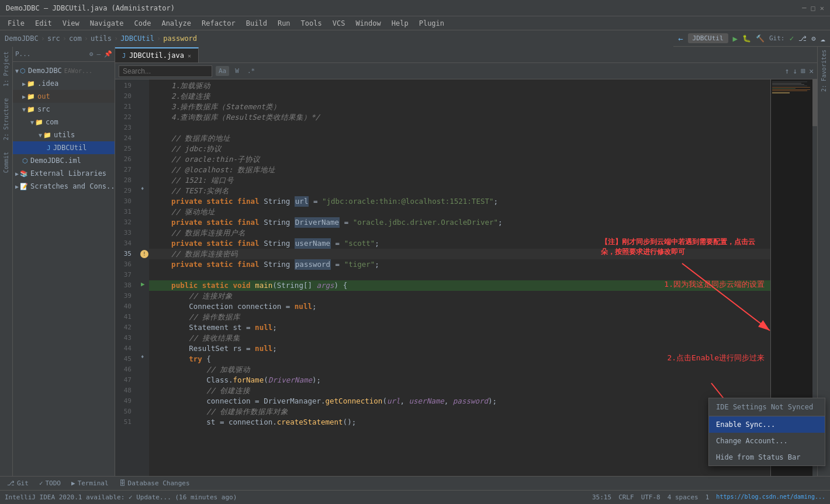  Describe the element at coordinates (64, 135) in the screenshot. I see `tree-item-utils: ▼ 📁 utils` at that location.